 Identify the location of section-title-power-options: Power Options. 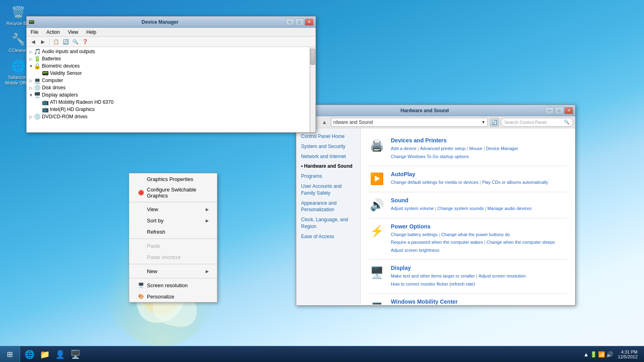
(479, 226).